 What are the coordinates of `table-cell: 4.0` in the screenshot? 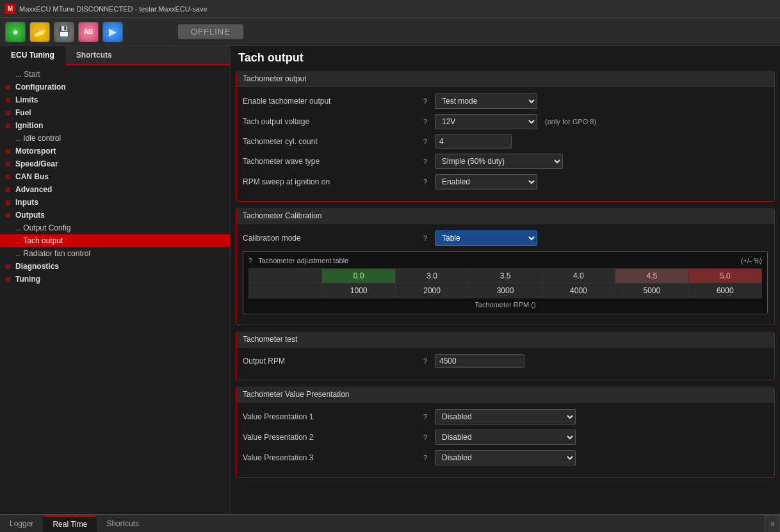 It's located at (578, 277).